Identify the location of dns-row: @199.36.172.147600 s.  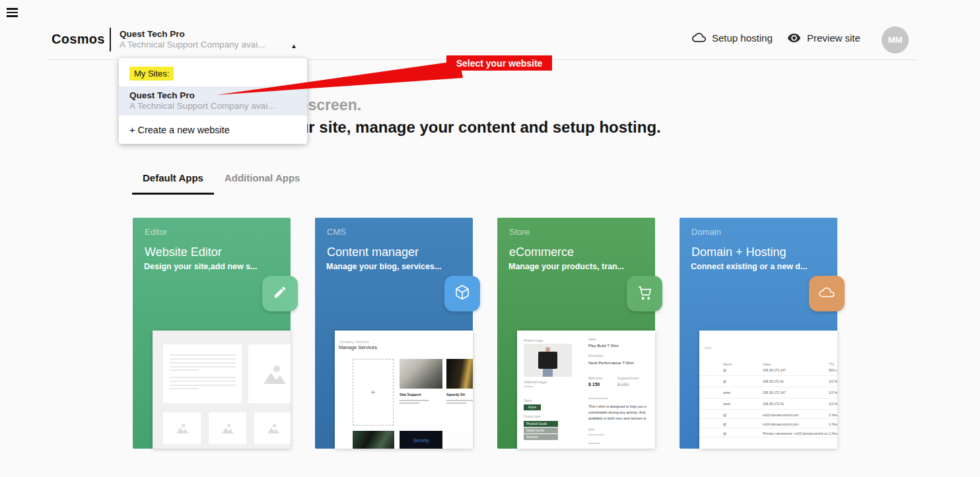
(769, 371).